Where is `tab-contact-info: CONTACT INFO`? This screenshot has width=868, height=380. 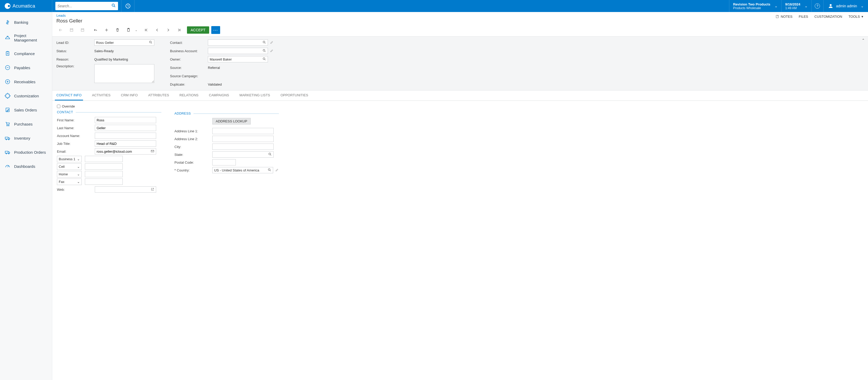
tab-contact-info: CONTACT INFO is located at coordinates (69, 96).